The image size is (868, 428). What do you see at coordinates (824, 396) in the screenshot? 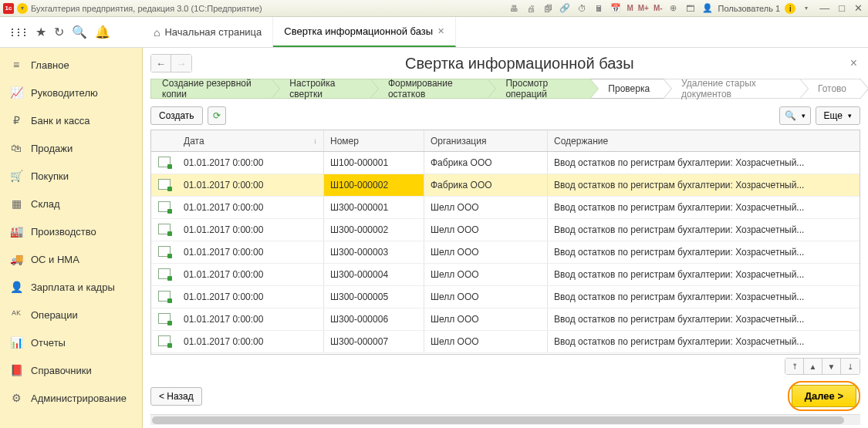
I see `next-button: Далее >` at bounding box center [824, 396].